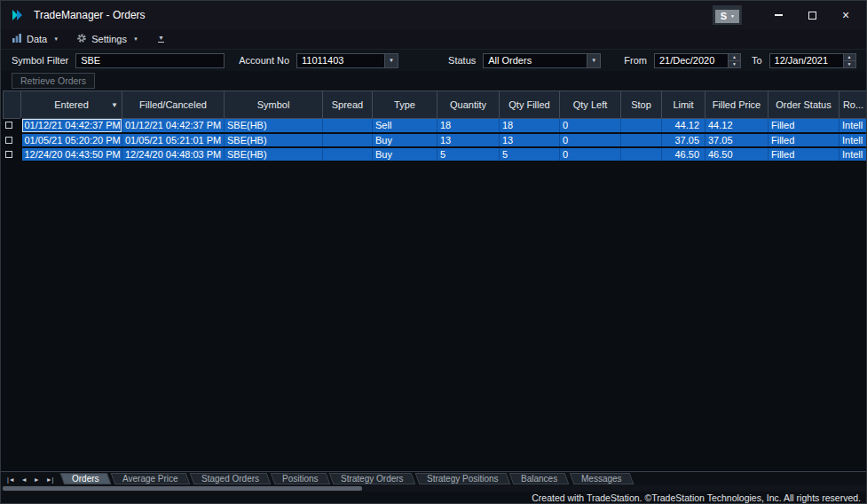  Describe the element at coordinates (151, 479) in the screenshot. I see `tab-average-price: Average Price` at that location.